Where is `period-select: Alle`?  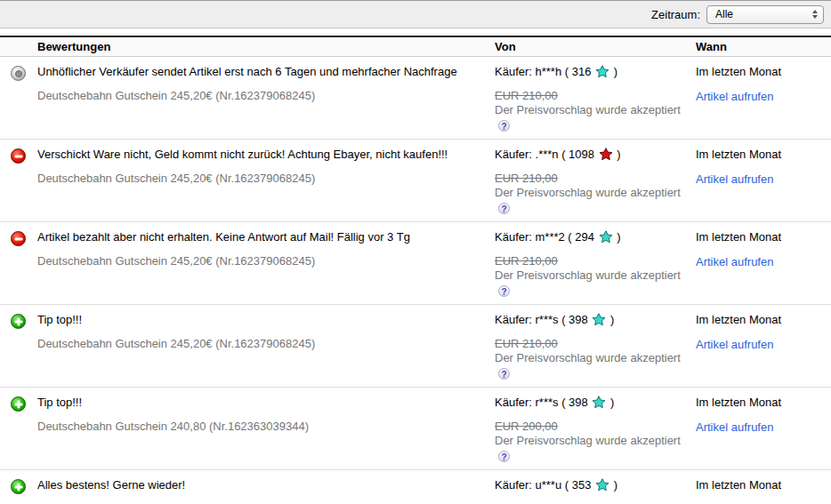
period-select: Alle is located at coordinates (765, 14).